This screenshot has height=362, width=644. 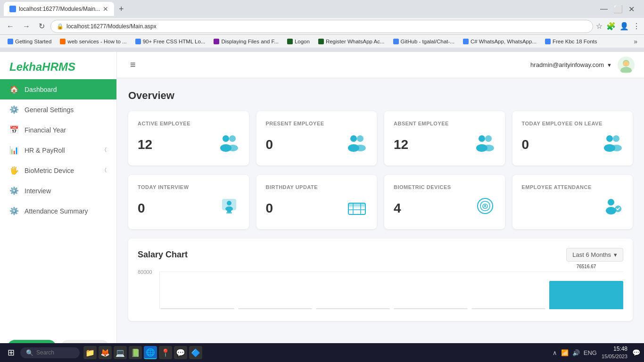 What do you see at coordinates (604, 9) in the screenshot?
I see `window-minimize-btn: —` at bounding box center [604, 9].